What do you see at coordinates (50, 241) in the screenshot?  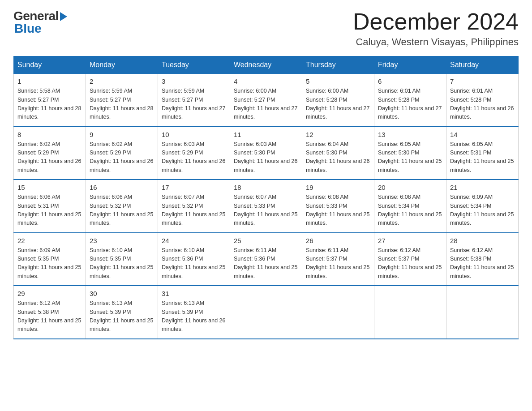 I see `day-number: 22` at bounding box center [50, 241].